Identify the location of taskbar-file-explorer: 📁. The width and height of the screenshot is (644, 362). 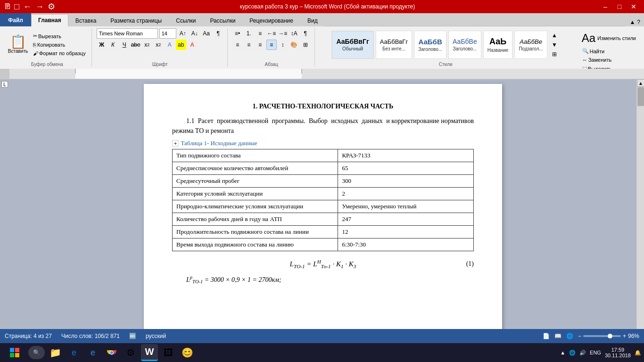
(55, 353).